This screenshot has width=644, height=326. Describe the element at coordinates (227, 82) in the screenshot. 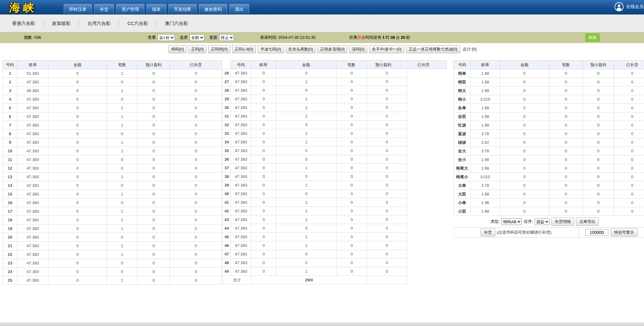

I see `number-cell: 27` at that location.